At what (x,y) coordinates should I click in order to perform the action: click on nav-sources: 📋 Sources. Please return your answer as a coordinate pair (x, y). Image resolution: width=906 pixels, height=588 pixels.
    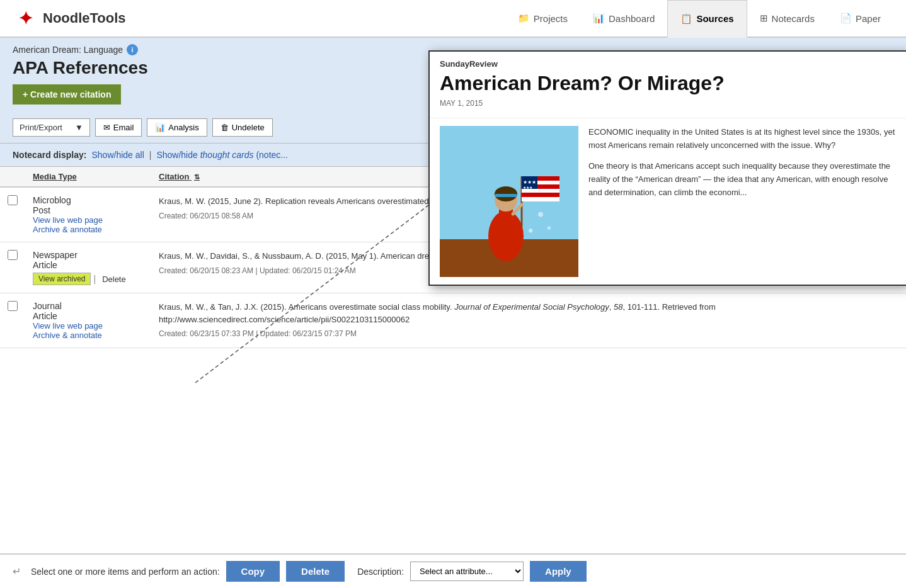
    Looking at the image, I should click on (707, 19).